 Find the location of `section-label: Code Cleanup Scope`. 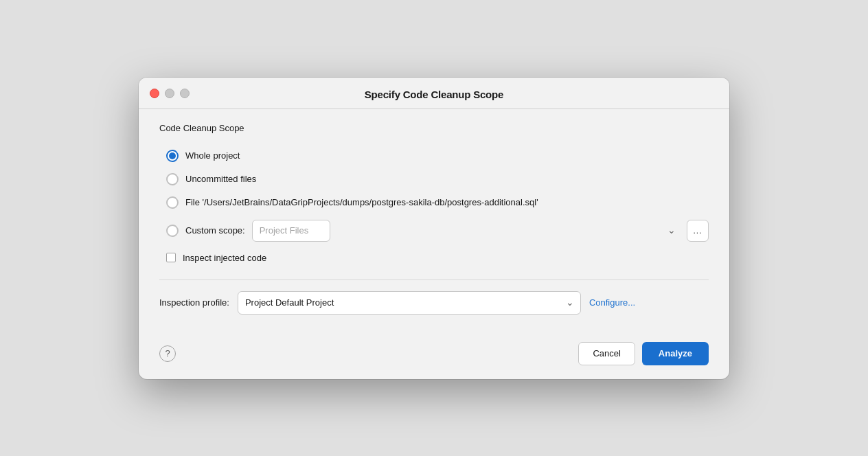

section-label: Code Cleanup Scope is located at coordinates (434, 128).